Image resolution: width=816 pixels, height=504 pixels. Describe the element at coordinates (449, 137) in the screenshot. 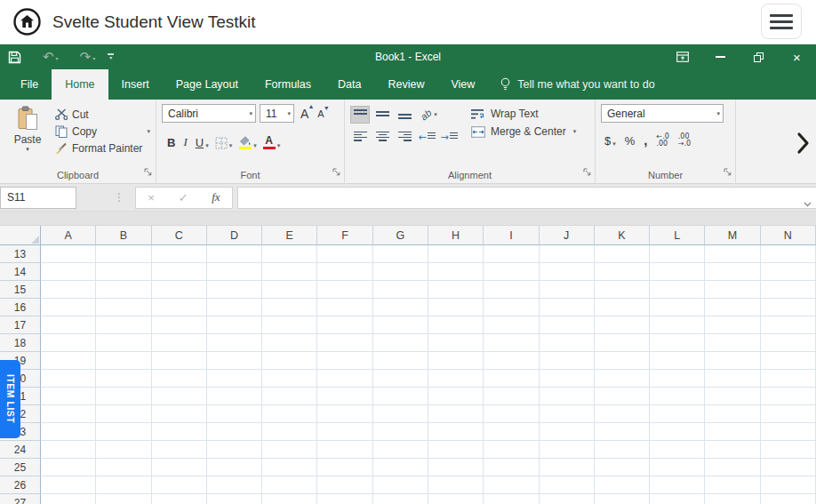

I see `increase-indent-button: →` at that location.